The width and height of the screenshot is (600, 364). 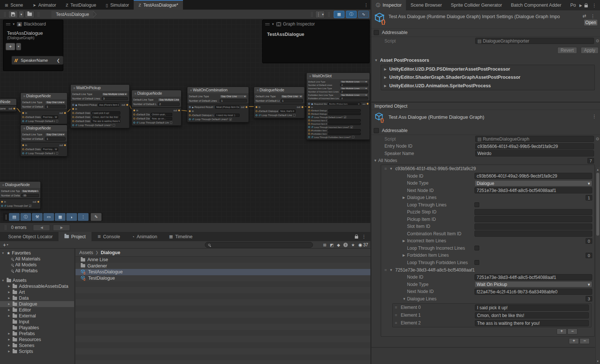 What do you see at coordinates (19, 47) in the screenshot?
I see `add-variable-dropdown: ▾` at bounding box center [19, 47].